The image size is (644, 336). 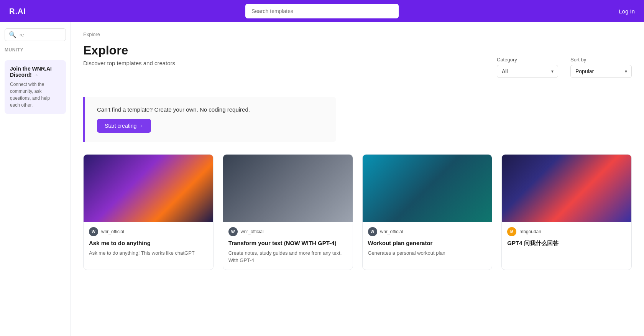 I want to click on card-title: Workout plan generator, so click(x=427, y=243).